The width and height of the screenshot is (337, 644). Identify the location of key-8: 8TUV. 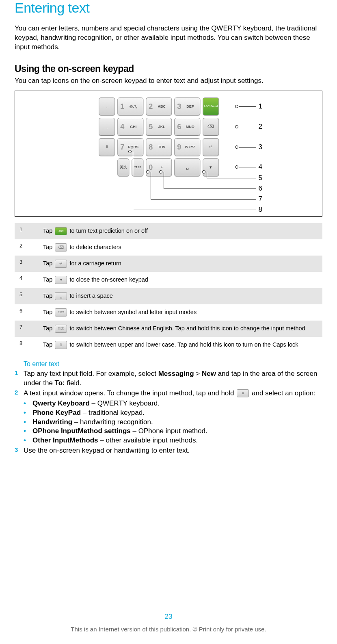
(159, 147).